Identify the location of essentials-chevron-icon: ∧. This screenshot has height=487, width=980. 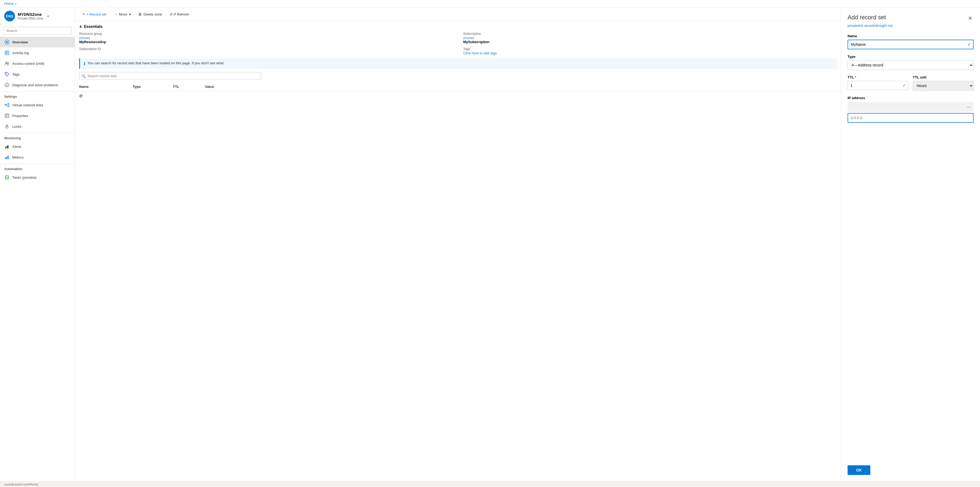
(81, 27).